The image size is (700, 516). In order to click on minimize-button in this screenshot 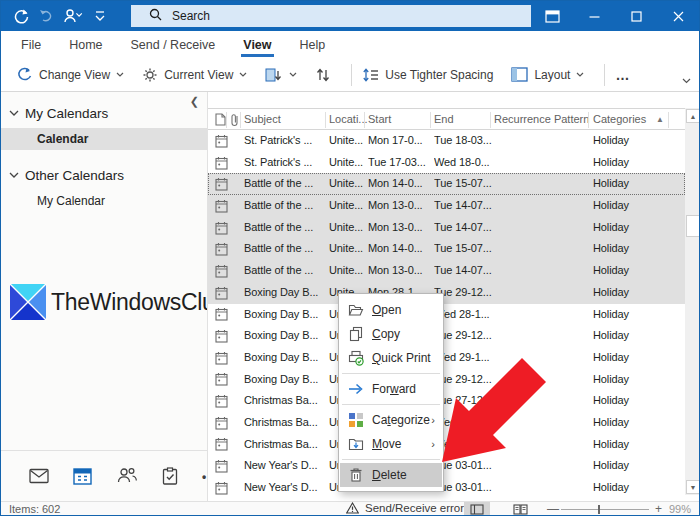, I will do `click(594, 16)`.